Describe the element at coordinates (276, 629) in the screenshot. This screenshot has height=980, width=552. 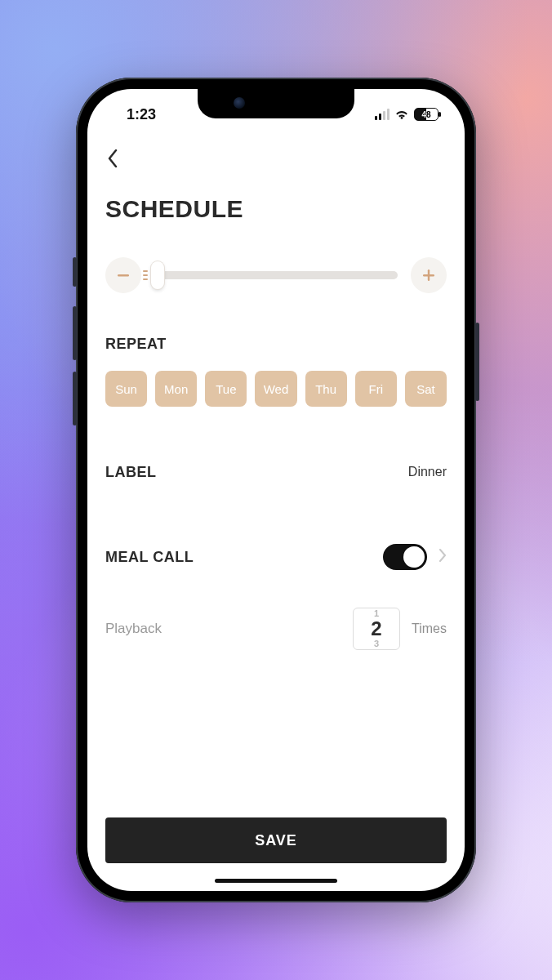
I see `playback-row: Playback 1 2 3 Times` at that location.